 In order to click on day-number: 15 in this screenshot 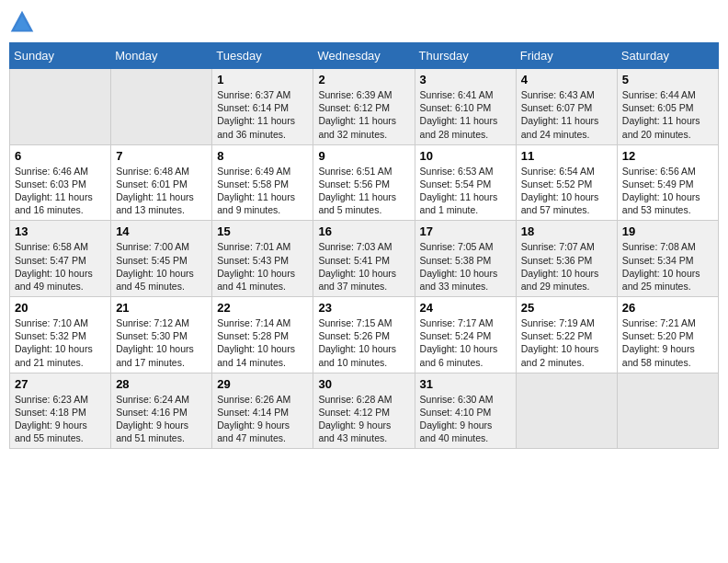, I will do `click(263, 232)`.